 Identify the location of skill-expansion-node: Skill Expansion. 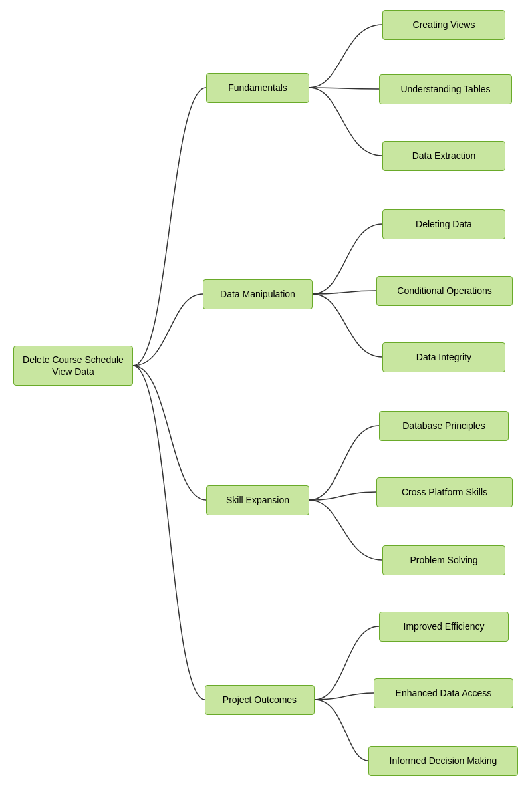
(258, 500).